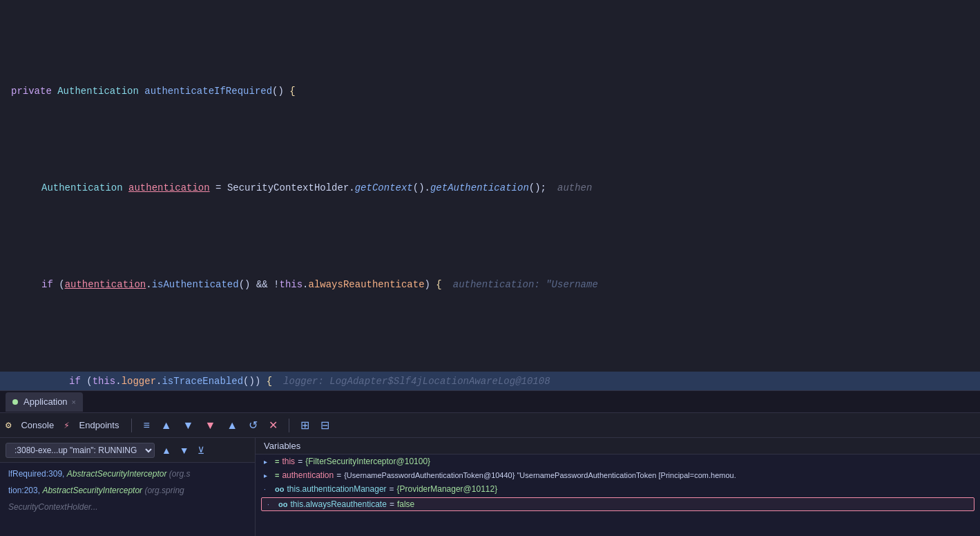  What do you see at coordinates (305, 425) in the screenshot?
I see `table-view-button: ⊞` at bounding box center [305, 425].